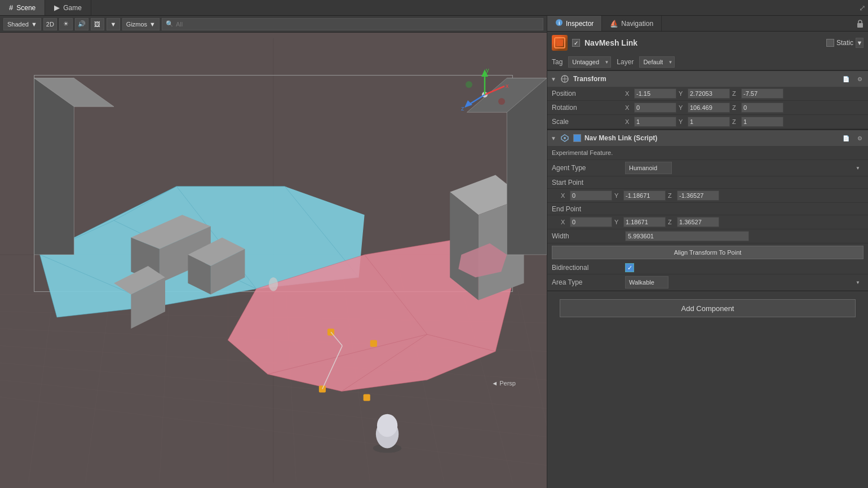 This screenshot has width=868, height=488. What do you see at coordinates (553, 79) in the screenshot?
I see `transform-collapse-arrow: ▼` at bounding box center [553, 79].